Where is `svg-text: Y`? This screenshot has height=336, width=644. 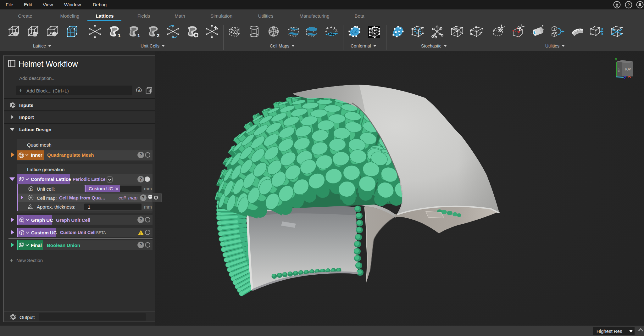 svg-text: Y is located at coordinates (616, 60).